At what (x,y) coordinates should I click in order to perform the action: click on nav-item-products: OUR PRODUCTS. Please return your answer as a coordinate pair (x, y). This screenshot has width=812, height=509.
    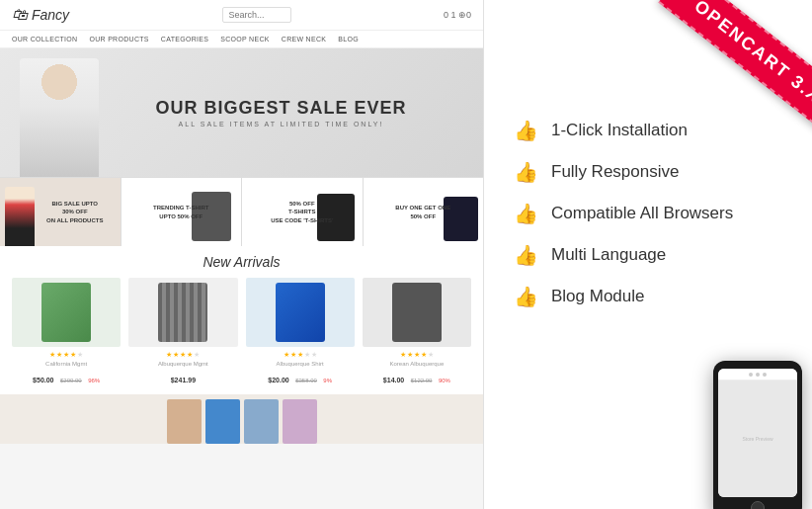
    Looking at the image, I should click on (119, 40).